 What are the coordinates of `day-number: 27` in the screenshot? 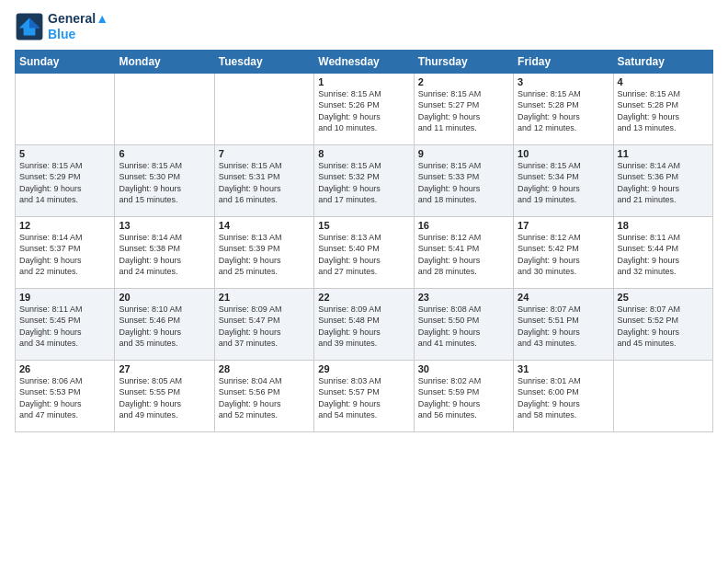 It's located at (164, 369).